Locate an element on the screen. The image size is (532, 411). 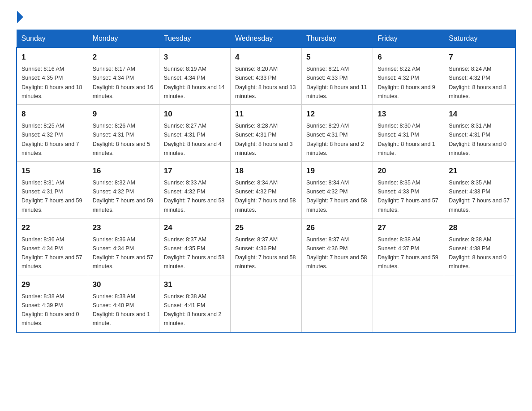
day-info: Sunrise: 8:38 AMSunset: 4:37 PMDaylight:… is located at coordinates (408, 253).